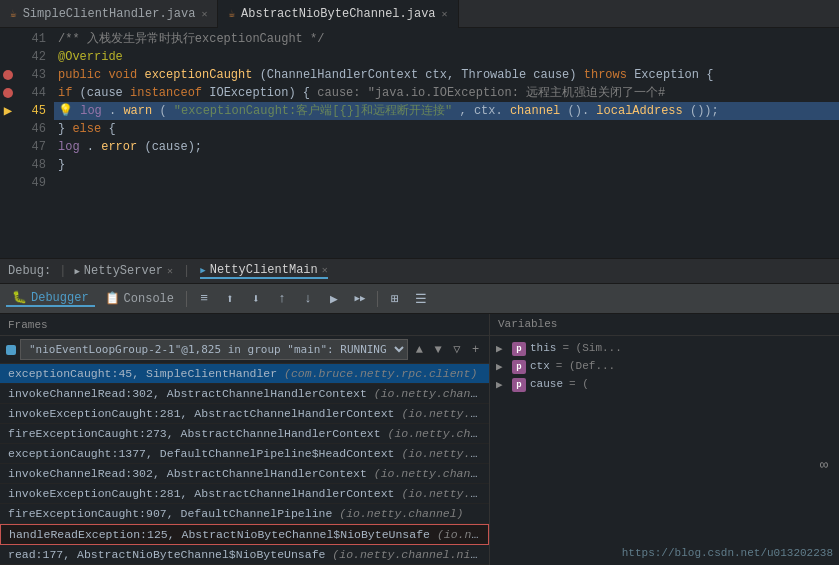 The height and width of the screenshot is (565, 839). I want to click on run-btn: ▶, so click(334, 299).